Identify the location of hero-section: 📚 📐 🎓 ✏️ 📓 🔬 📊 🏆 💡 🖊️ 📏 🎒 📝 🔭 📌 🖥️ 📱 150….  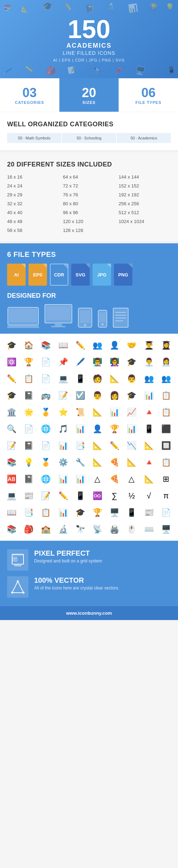
(89, 39).